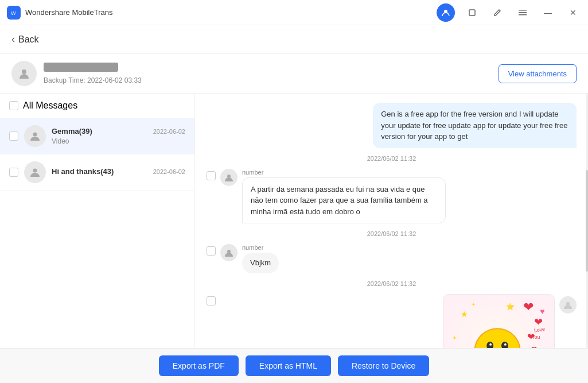 The height and width of the screenshot is (383, 588). I want to click on conv-checkbox-gemma, so click(14, 136).